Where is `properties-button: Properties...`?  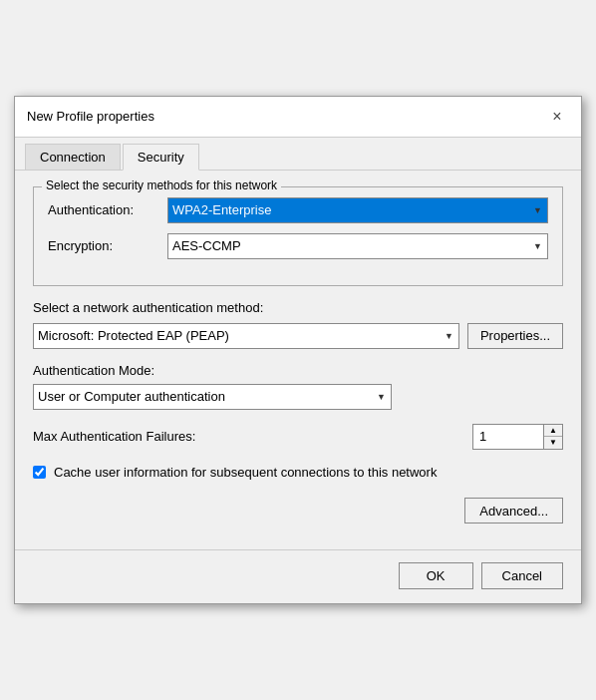 properties-button: Properties... is located at coordinates (515, 336).